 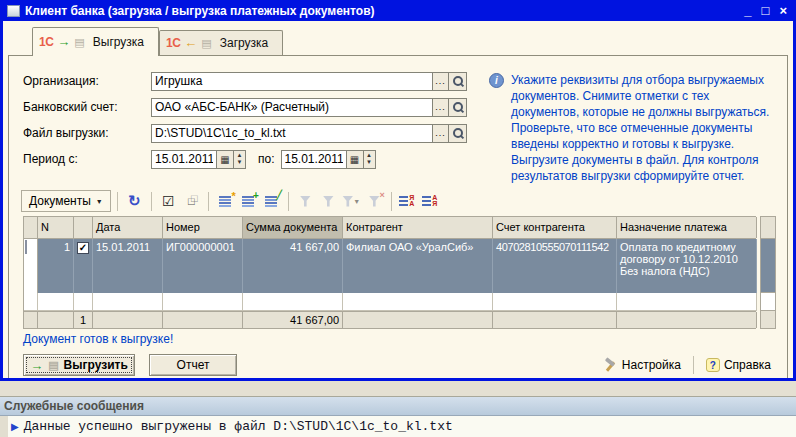 I want to click on export-file-ellipsis-button: ..., so click(x=441, y=134).